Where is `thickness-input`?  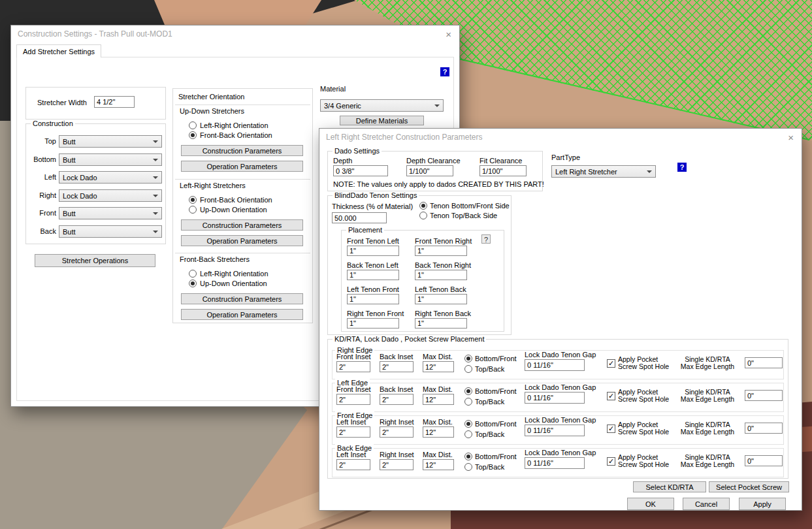 thickness-input is located at coordinates (359, 218).